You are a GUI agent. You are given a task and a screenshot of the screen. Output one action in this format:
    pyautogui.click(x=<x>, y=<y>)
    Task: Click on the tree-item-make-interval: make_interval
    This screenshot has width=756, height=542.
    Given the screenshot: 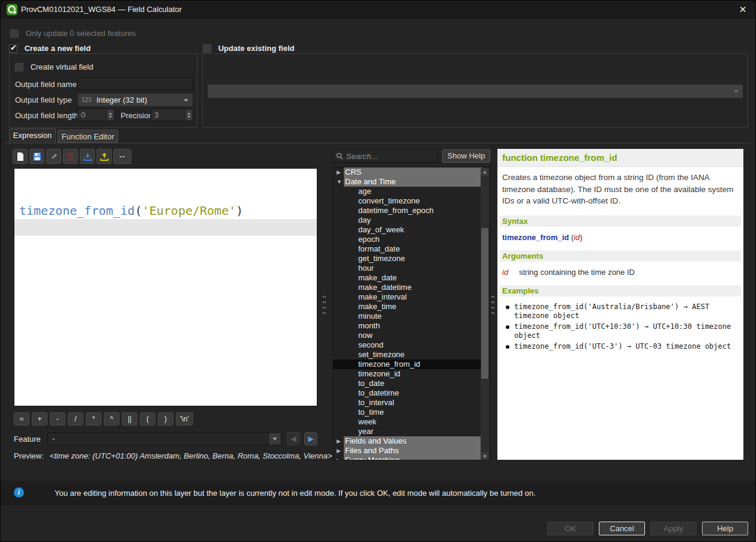 What is the action you would take?
    pyautogui.click(x=408, y=297)
    